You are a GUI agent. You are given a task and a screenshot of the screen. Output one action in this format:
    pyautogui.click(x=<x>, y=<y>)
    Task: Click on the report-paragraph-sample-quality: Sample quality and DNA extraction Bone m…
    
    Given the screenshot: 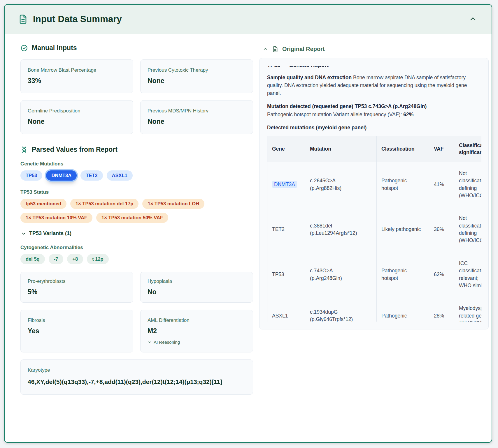 What is the action you would take?
    pyautogui.click(x=374, y=86)
    